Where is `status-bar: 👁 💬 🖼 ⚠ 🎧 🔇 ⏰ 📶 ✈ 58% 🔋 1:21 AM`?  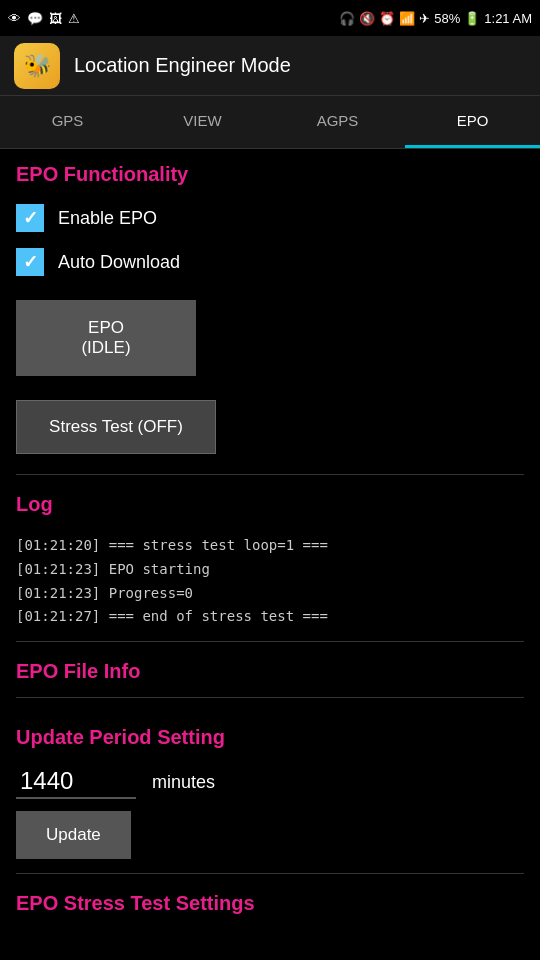
status-bar: 👁 💬 🖼 ⚠ 🎧 🔇 ⏰ 📶 ✈ 58% 🔋 1:21 AM is located at coordinates (270, 18).